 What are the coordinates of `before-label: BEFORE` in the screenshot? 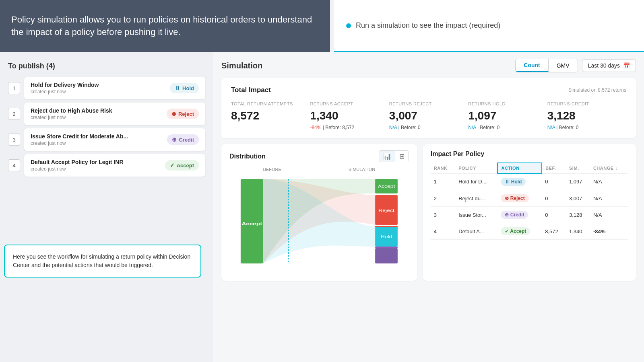 It's located at (272, 169).